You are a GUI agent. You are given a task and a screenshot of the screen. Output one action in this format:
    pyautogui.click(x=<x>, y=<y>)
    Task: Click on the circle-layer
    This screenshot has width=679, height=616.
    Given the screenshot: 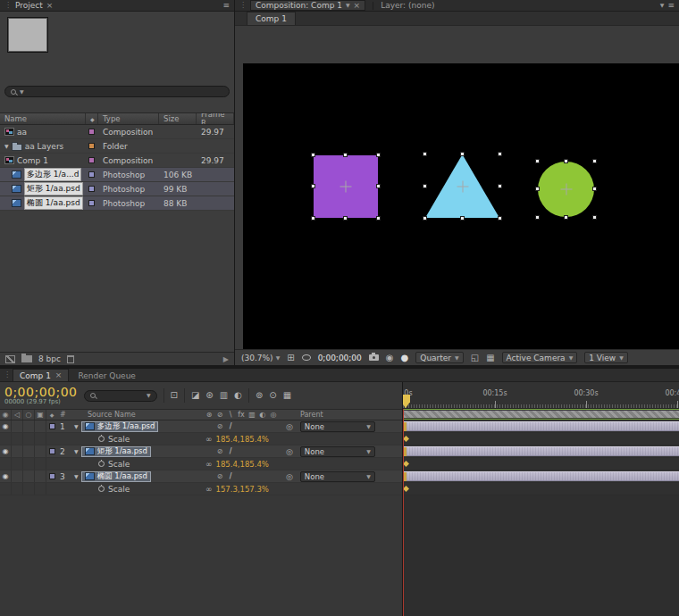 What is the action you would take?
    pyautogui.click(x=566, y=189)
    